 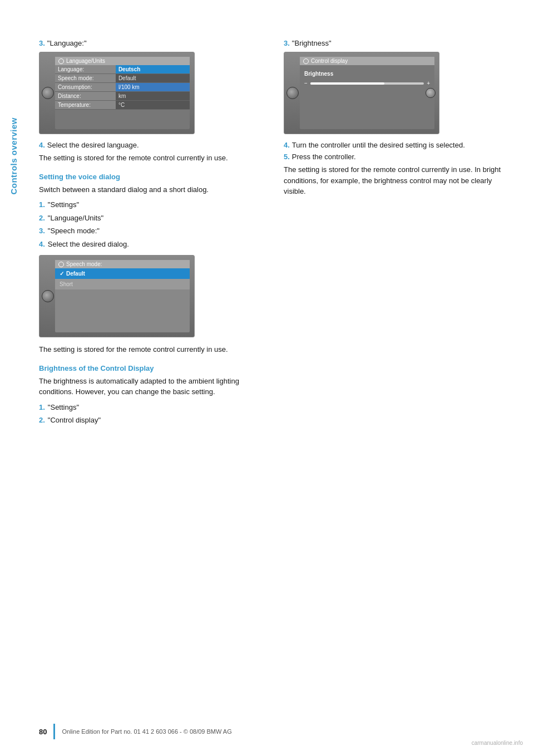 What do you see at coordinates (153, 145) in the screenshot?
I see `step4-lang: 4. Select the desired language.` at bounding box center [153, 145].